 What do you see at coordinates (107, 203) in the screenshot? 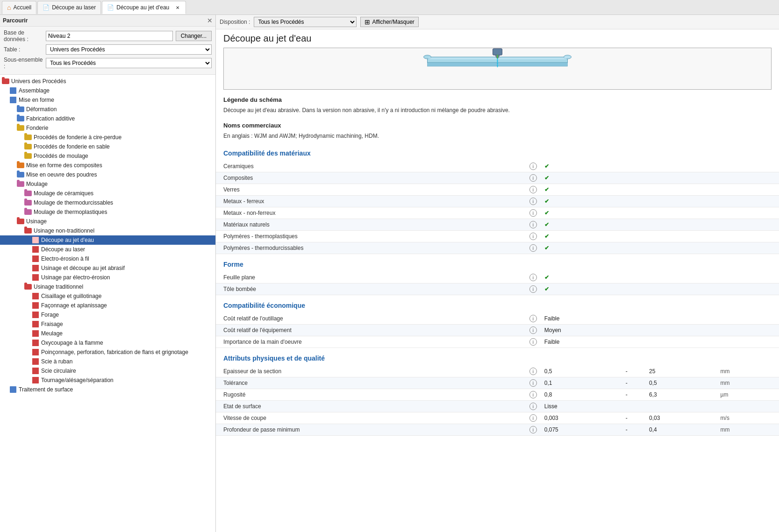
I see `tree-item-moulage-thermodurcissables: Moulage de thermodurcissables` at bounding box center [107, 203].